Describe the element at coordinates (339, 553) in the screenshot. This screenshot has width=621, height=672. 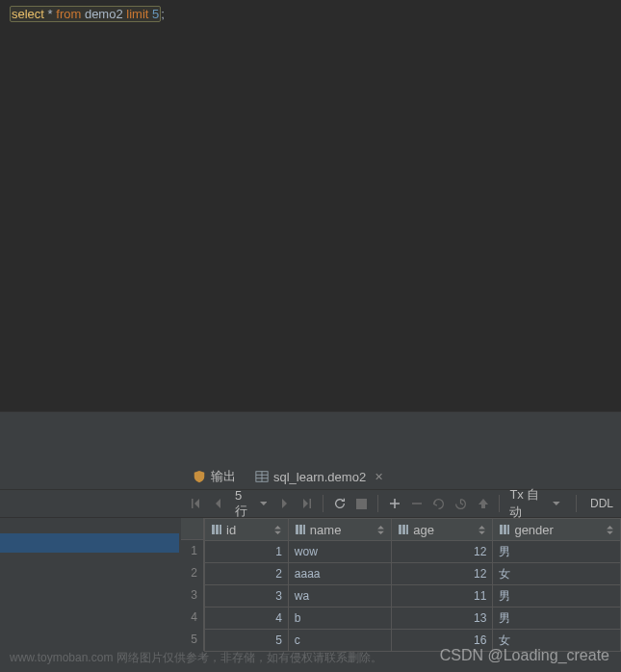
I see `cell-name: wow` at that location.